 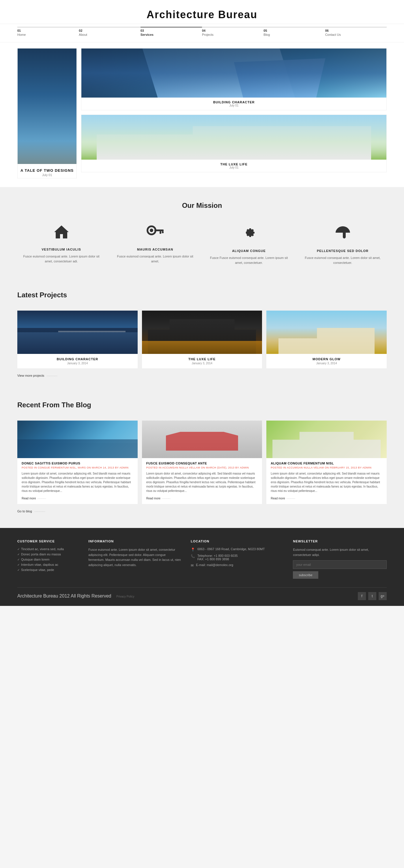 What do you see at coordinates (77, 342) in the screenshot?
I see `house-outline` at bounding box center [77, 342].